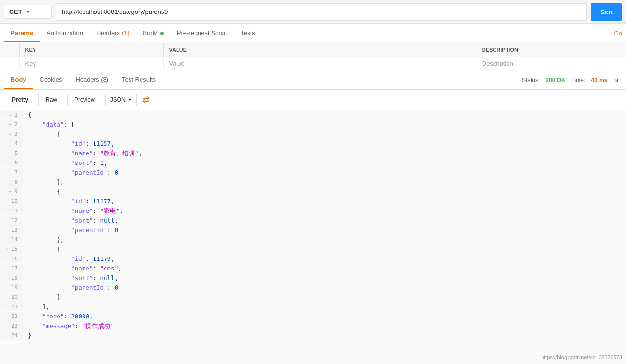 The height and width of the screenshot is (364, 626). Describe the element at coordinates (51, 80) in the screenshot. I see `resp-tab-cookies: Cookies` at that location.